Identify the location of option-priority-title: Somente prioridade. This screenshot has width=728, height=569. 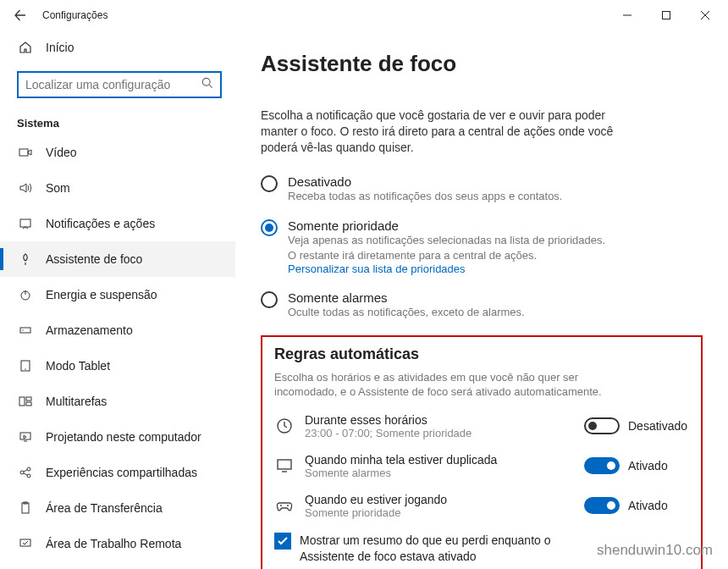
(449, 225).